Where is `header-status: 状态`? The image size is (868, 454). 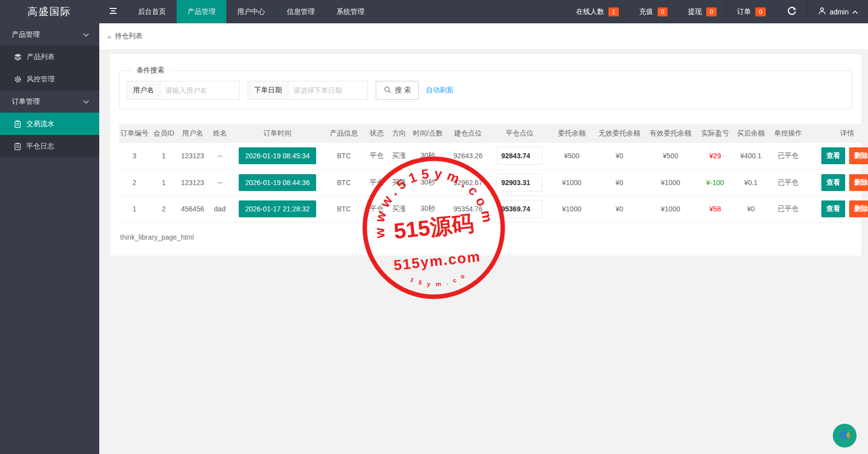 header-status: 状态 is located at coordinates (377, 133).